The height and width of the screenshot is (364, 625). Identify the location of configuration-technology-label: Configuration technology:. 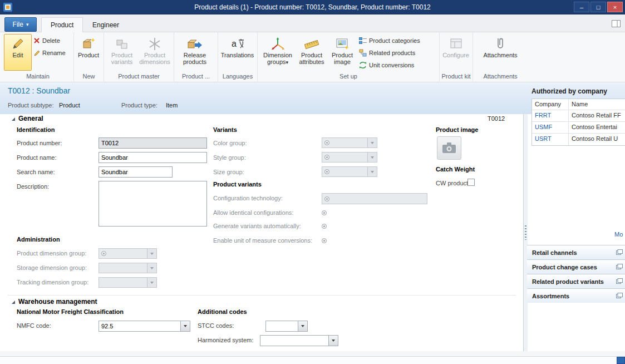
(248, 198).